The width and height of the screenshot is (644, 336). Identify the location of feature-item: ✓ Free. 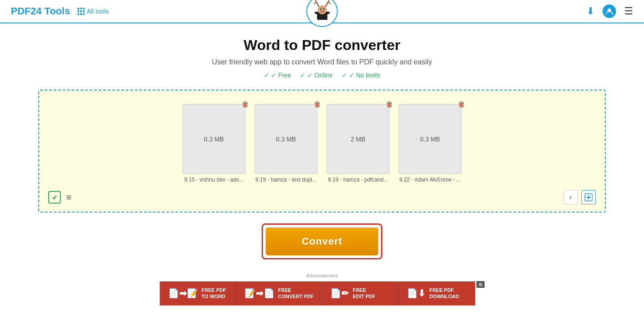
(277, 75).